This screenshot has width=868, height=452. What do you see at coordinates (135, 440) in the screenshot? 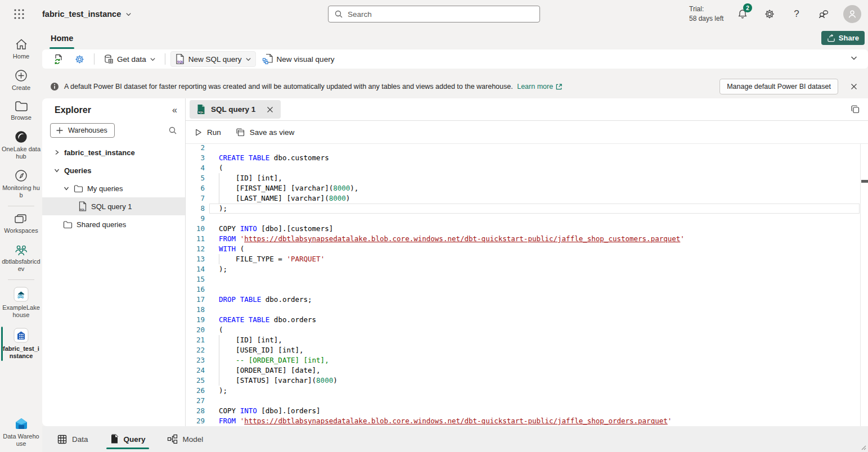
I see `view-tab-label: Query` at bounding box center [135, 440].